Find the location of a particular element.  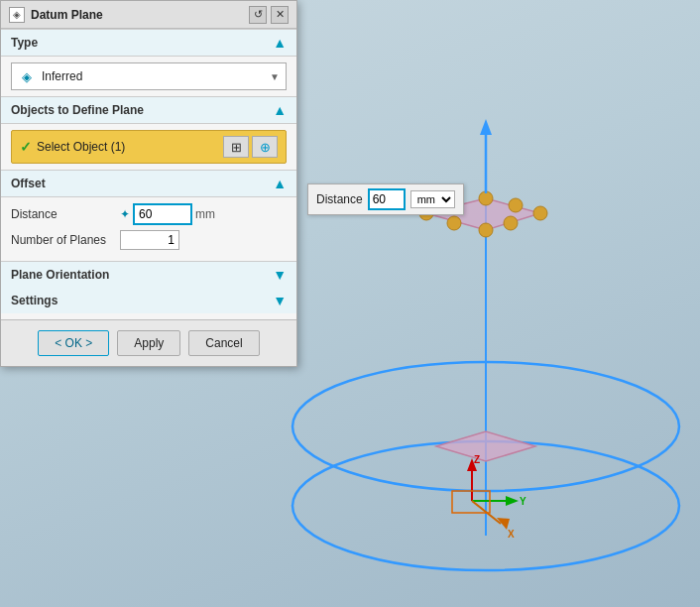

select-object-label: ✓ Select Object (1) is located at coordinates (72, 147).